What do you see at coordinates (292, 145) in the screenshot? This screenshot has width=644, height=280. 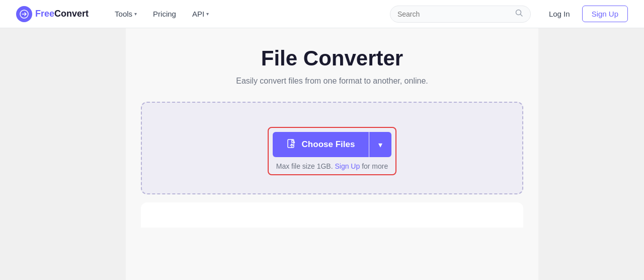 I see `file-upload-icon` at bounding box center [292, 145].